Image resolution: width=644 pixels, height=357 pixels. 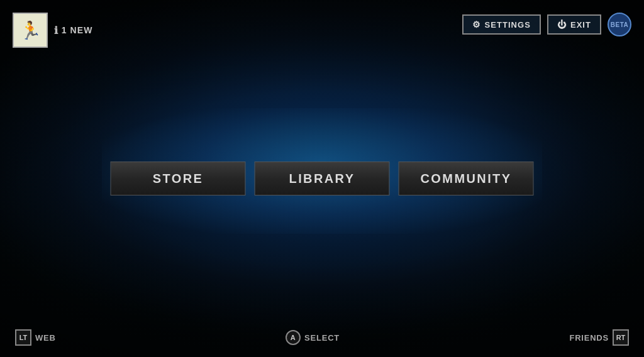 What do you see at coordinates (322, 178) in the screenshot?
I see `library-button: LIBRARY` at bounding box center [322, 178].